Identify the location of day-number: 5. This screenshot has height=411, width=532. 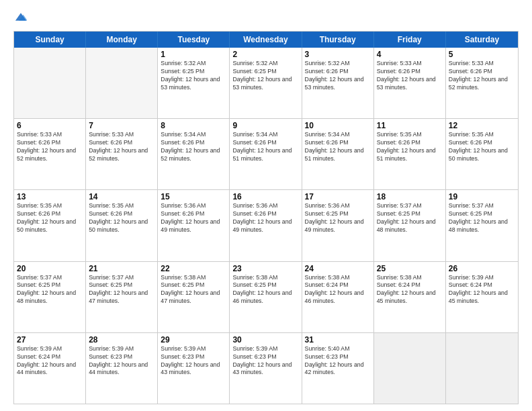
(482, 54).